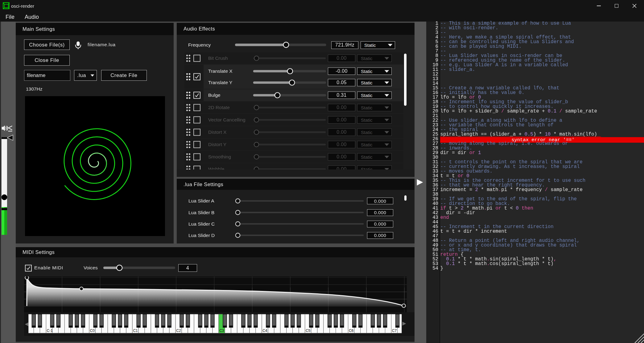 Image resolution: width=644 pixels, height=343 pixels. I want to click on svg-text: C6, so click(351, 331).